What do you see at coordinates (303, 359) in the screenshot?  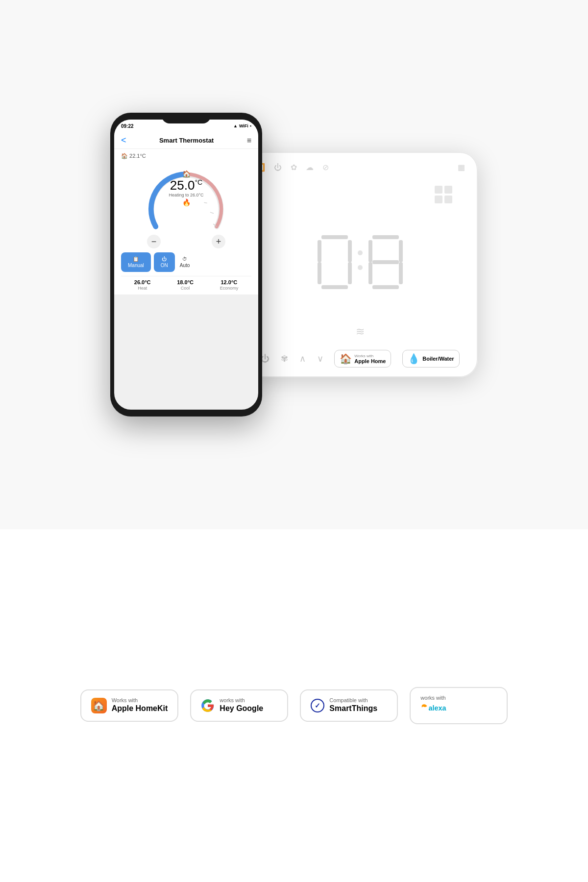 I see `up-arrow-icon: ∧` at bounding box center [303, 359].